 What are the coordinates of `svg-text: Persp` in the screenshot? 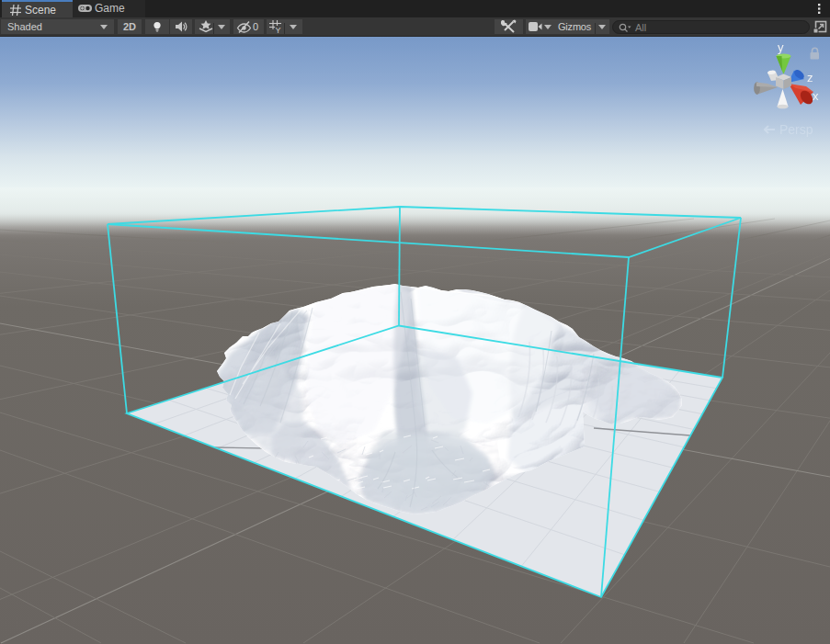 It's located at (796, 130).